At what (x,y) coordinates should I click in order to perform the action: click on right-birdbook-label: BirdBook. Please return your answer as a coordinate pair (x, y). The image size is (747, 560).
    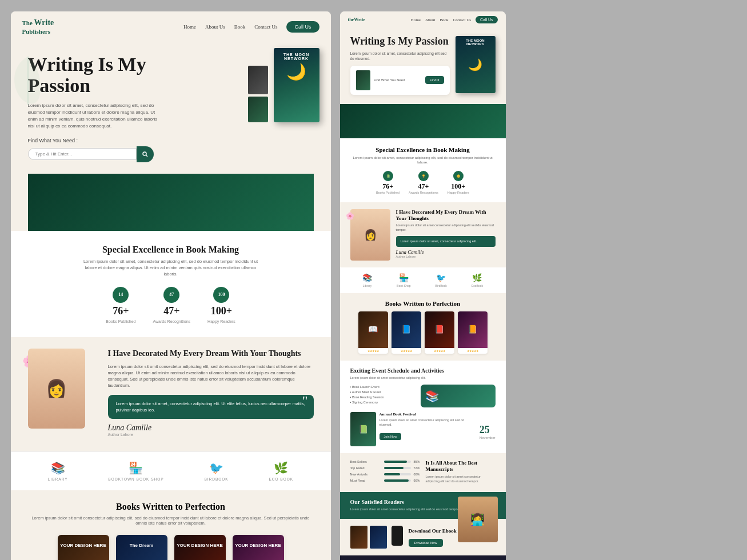
    Looking at the image, I should click on (441, 286).